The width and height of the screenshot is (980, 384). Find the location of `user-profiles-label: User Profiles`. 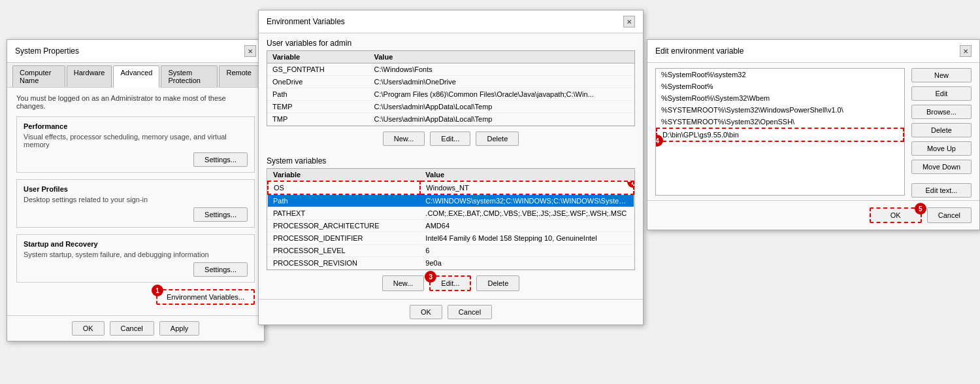

user-profiles-label: User Profiles is located at coordinates (136, 189).